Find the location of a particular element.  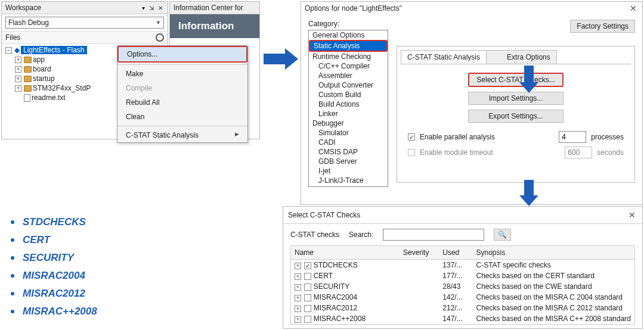

category-item: I-jet is located at coordinates (348, 171).